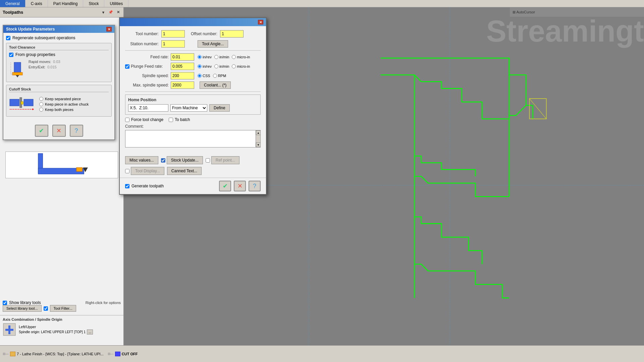 The image size is (644, 362). What do you see at coordinates (148, 186) in the screenshot?
I see `generate-toolpath-label: Generate toolpath` at bounding box center [148, 186].